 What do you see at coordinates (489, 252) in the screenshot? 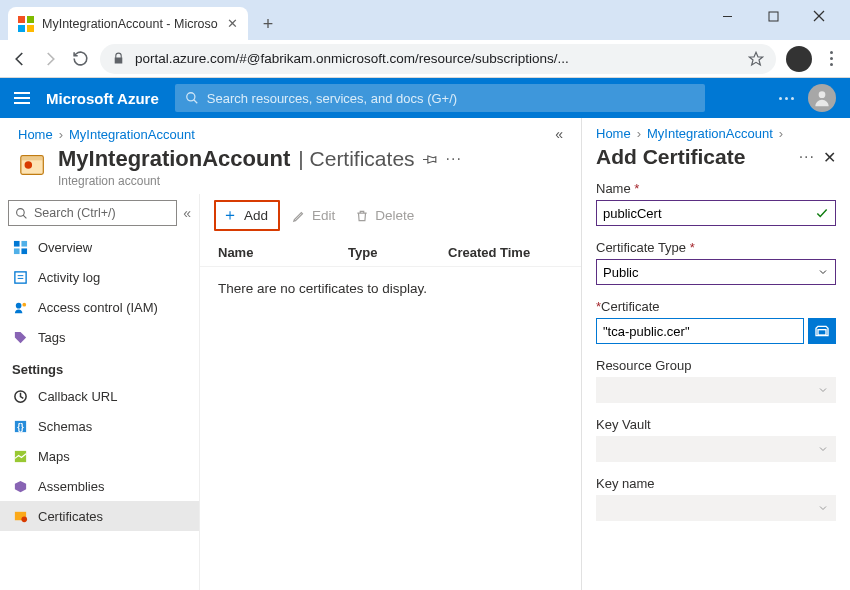
I see `col-created: Created Time` at bounding box center [489, 252].